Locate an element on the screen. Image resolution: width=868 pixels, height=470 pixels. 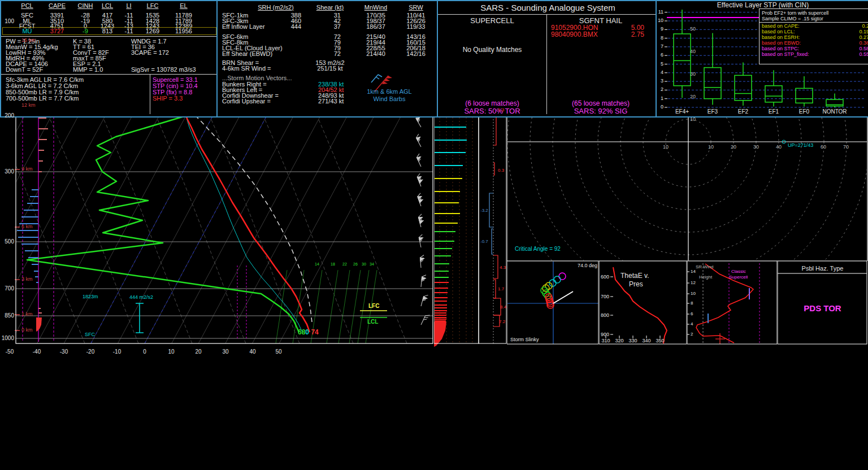
mixing-ratio-label: 18 is located at coordinates (333, 264).